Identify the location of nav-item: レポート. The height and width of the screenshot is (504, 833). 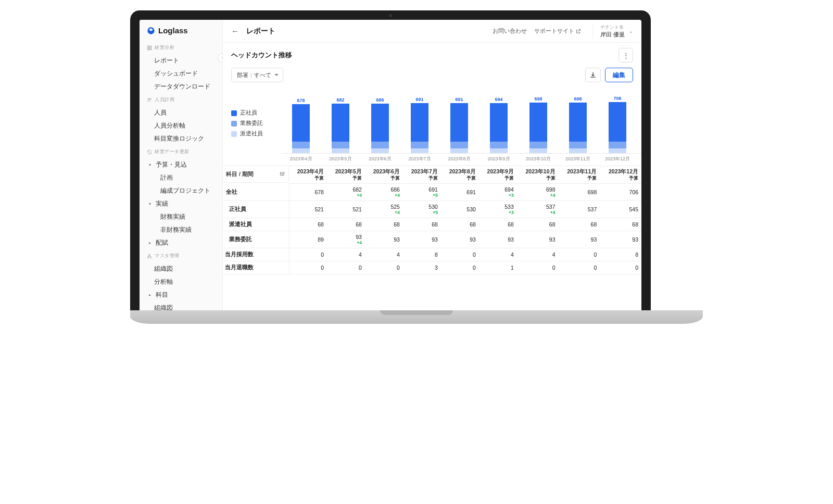
(181, 60).